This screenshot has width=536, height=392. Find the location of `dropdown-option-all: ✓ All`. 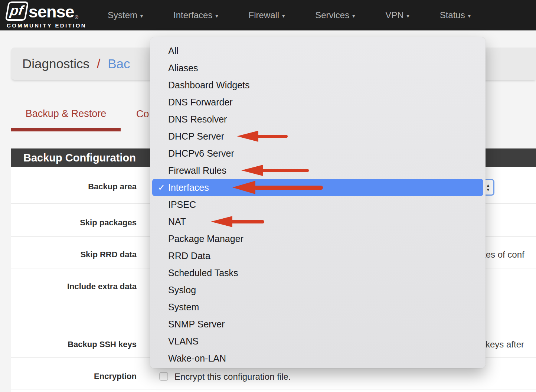

dropdown-option-all: ✓ All is located at coordinates (318, 51).